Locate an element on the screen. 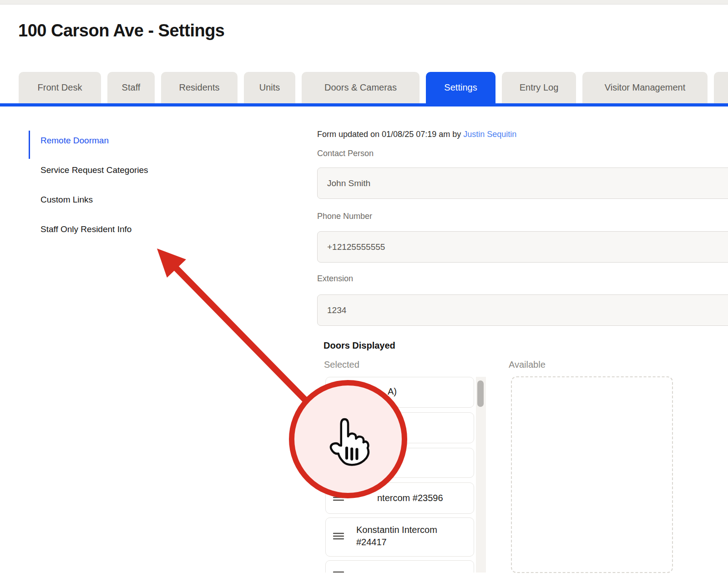  tab-visitor-management: Visitor Management is located at coordinates (645, 87).